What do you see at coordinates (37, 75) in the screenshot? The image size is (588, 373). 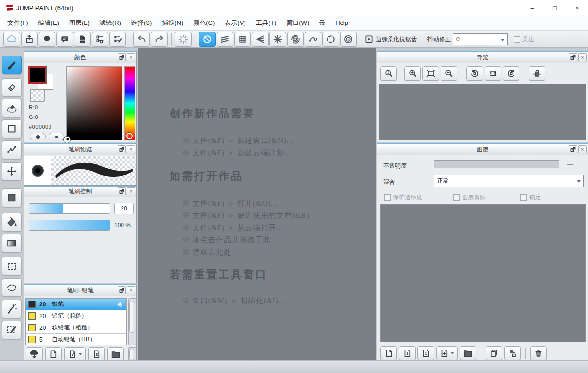 I see `foreground-color-swatch` at bounding box center [37, 75].